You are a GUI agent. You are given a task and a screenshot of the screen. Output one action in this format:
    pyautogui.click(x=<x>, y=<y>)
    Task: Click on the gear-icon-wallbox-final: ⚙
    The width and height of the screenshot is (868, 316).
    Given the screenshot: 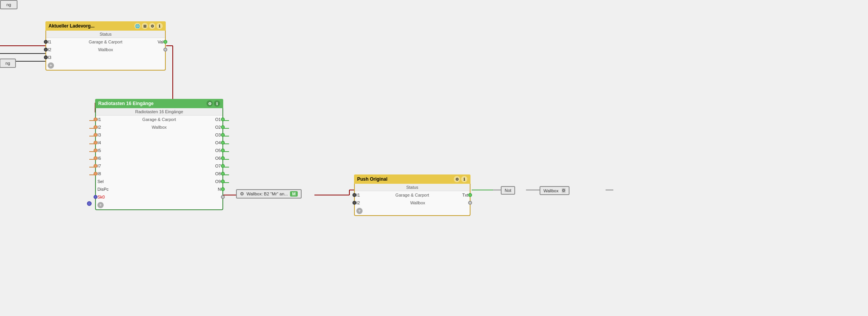 What is the action you would take?
    pyautogui.click(x=564, y=191)
    